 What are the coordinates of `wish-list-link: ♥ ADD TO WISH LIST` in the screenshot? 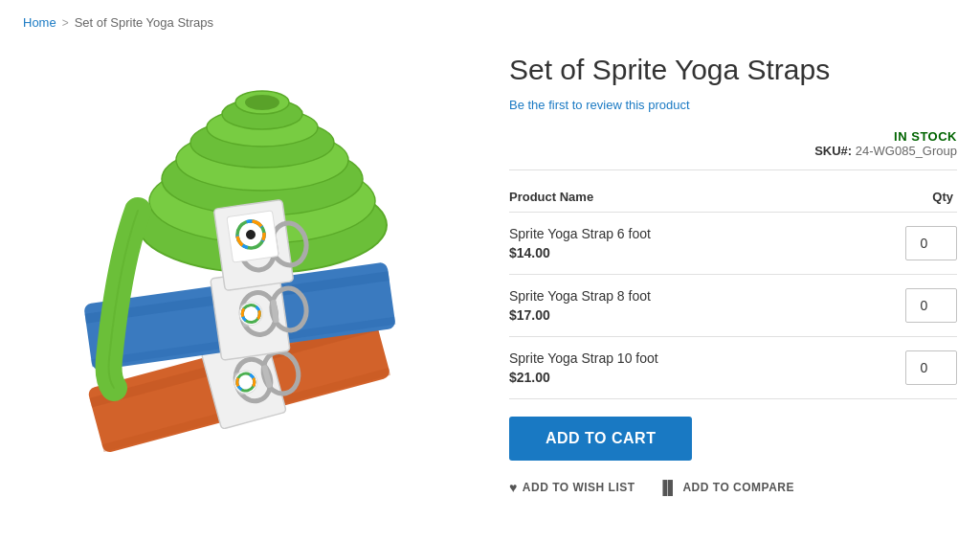 It's located at (572, 487).